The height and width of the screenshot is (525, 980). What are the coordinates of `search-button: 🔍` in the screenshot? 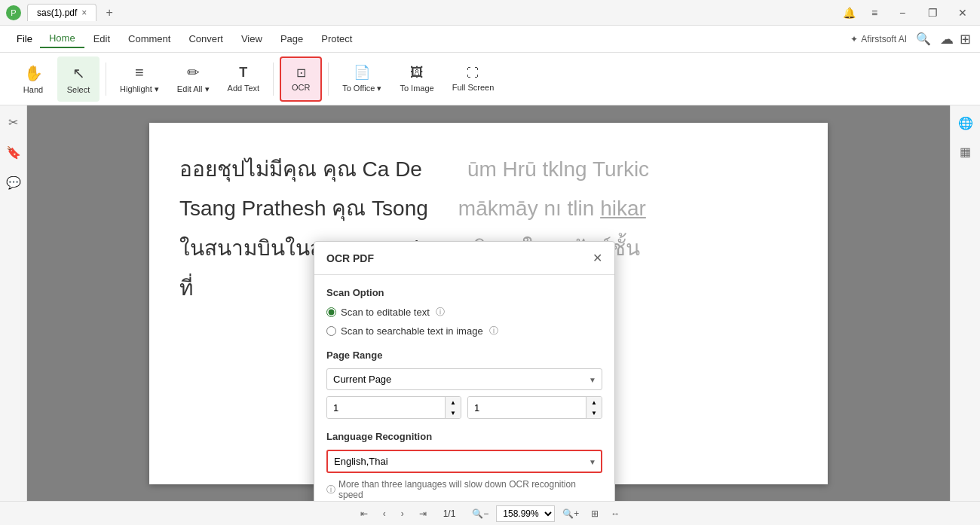 It's located at (923, 39).